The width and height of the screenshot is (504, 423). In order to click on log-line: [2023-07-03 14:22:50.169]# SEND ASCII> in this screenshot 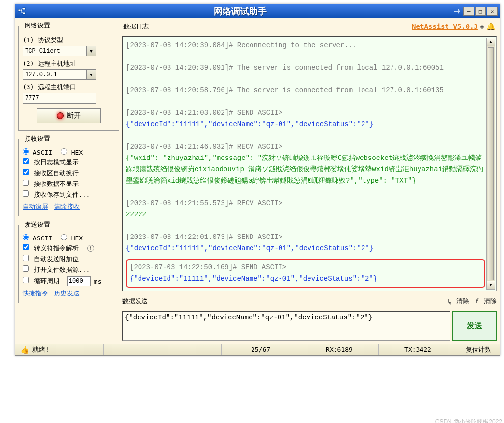, I will do `click(306, 268)`.